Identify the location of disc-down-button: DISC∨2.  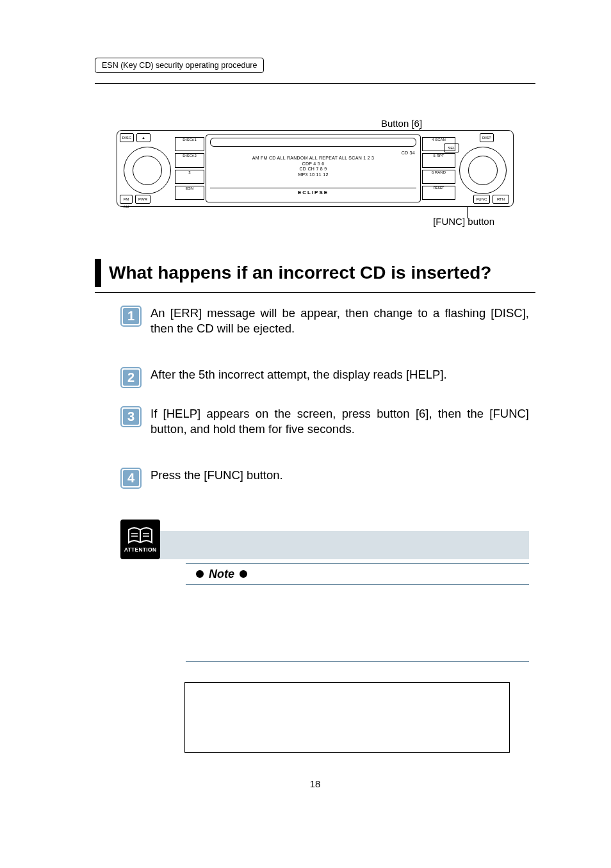
(190, 160).